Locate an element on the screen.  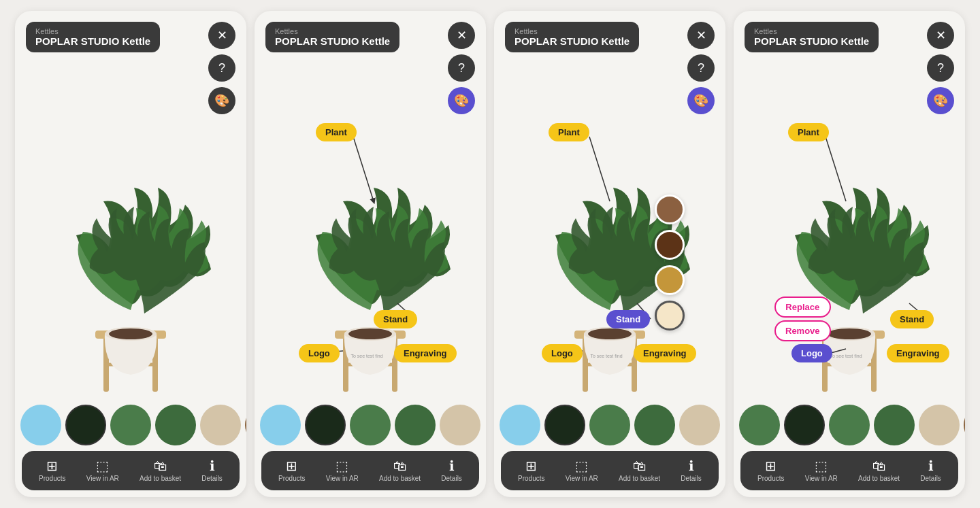
products-button-4: ⊞ Products is located at coordinates (770, 471).